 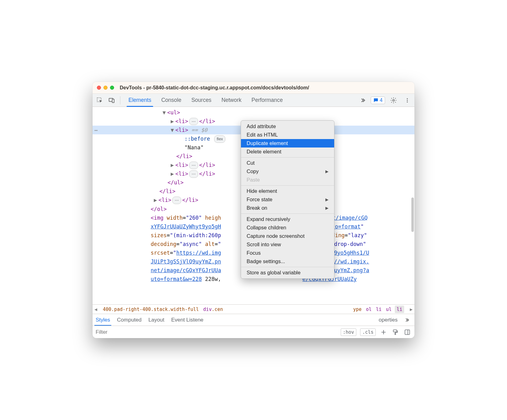 What do you see at coordinates (156, 320) in the screenshot?
I see `tab-layout: Layout` at bounding box center [156, 320].